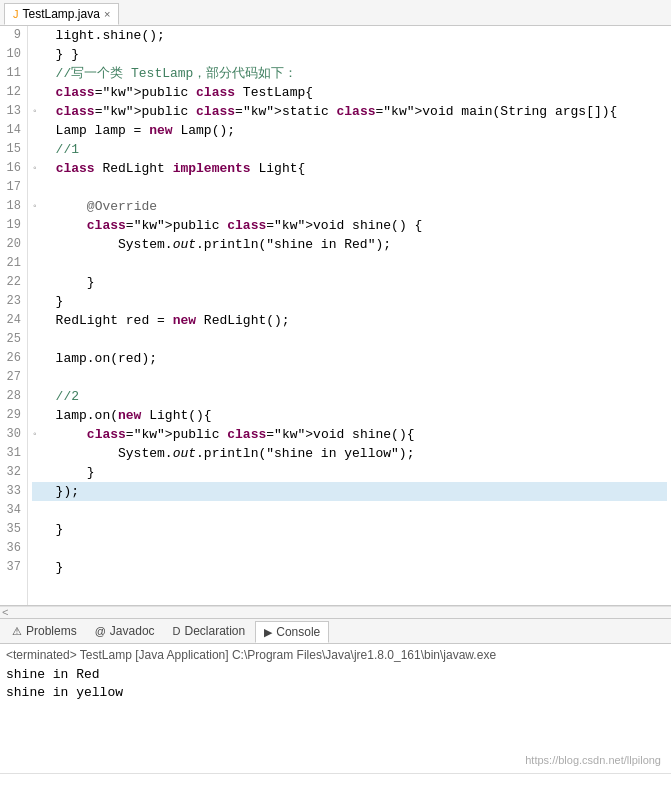 The width and height of the screenshot is (671, 786). I want to click on line-number: 26, so click(12, 358).